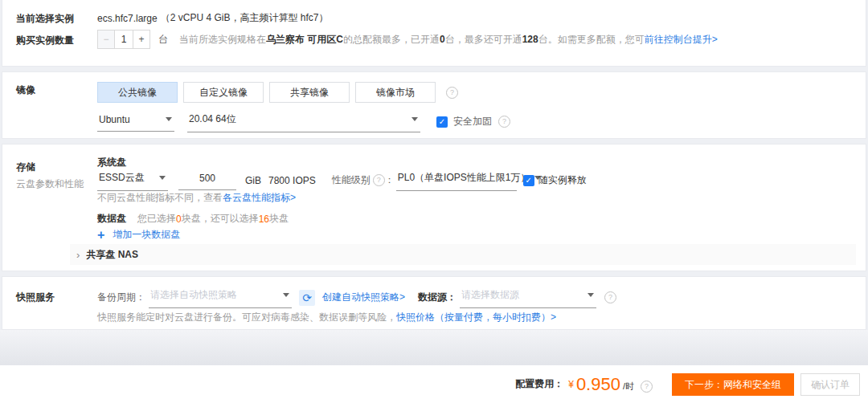 The width and height of the screenshot is (868, 403). Describe the element at coordinates (465, 178) in the screenshot. I see `perf-level-value: PL0（单盘IOPS性能上限1万）` at that location.